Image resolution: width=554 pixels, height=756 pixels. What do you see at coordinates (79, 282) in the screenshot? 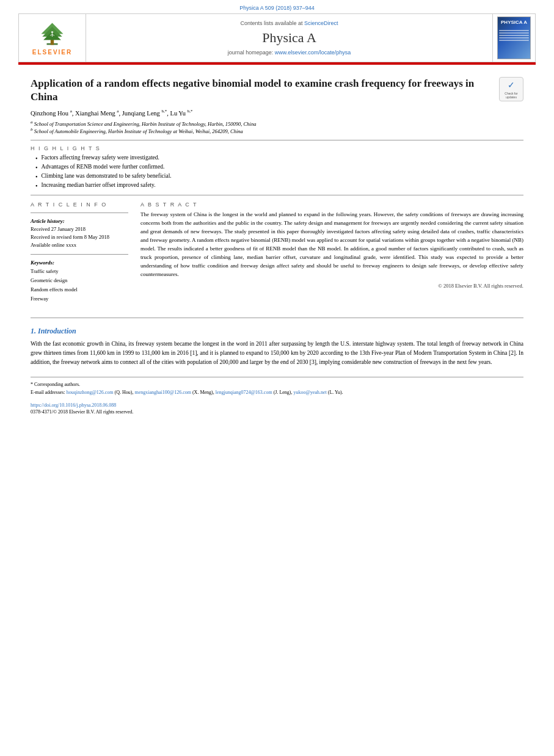
I see `keywords-block: Keywords: Traffic safety Geometric desig…` at bounding box center [79, 282].